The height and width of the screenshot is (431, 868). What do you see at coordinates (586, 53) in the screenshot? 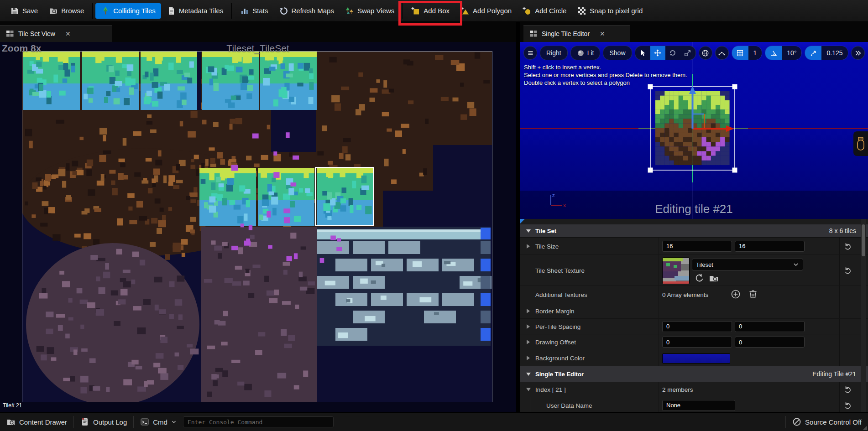
I see `lit-mode-button: Lit` at bounding box center [586, 53].